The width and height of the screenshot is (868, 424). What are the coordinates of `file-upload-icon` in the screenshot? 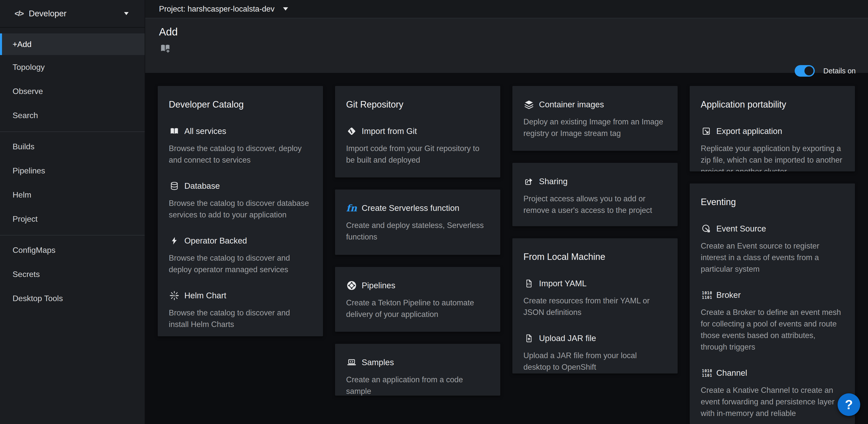 It's located at (529, 338).